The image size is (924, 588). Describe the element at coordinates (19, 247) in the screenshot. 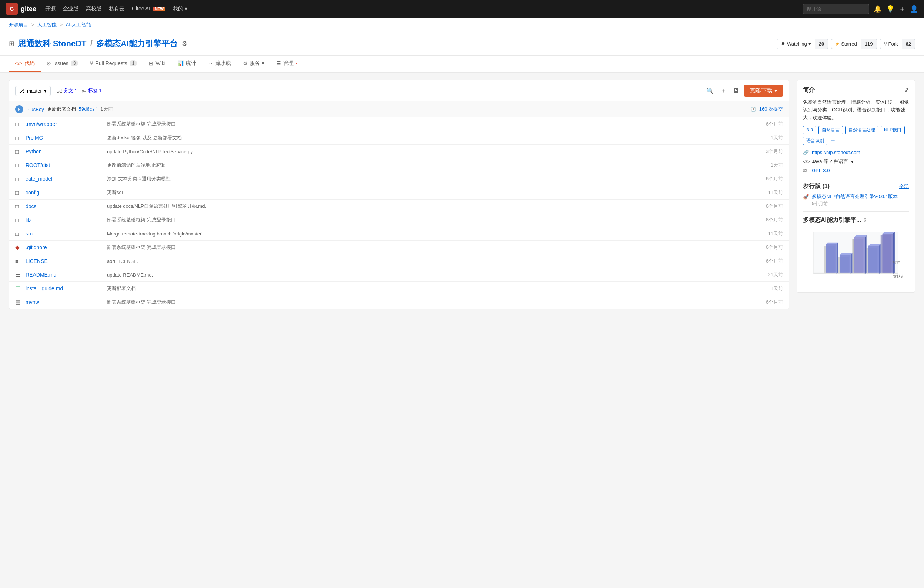

I see `gitignore-icon: ◆` at that location.